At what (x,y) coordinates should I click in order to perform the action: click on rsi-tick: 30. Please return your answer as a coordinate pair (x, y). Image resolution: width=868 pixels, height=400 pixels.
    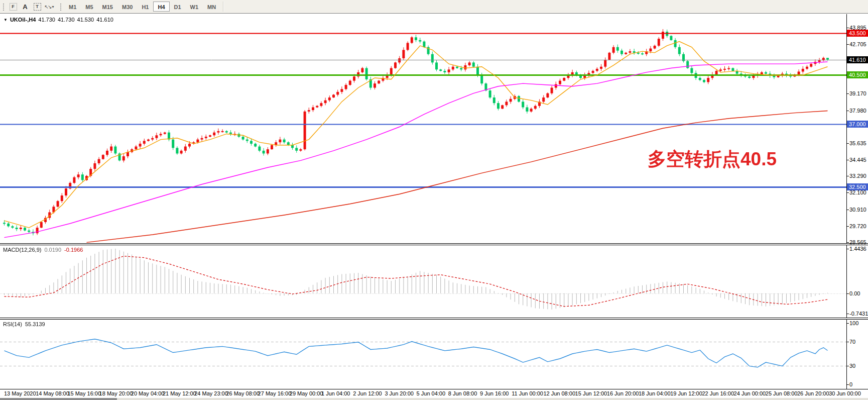
    Looking at the image, I should click on (852, 366).